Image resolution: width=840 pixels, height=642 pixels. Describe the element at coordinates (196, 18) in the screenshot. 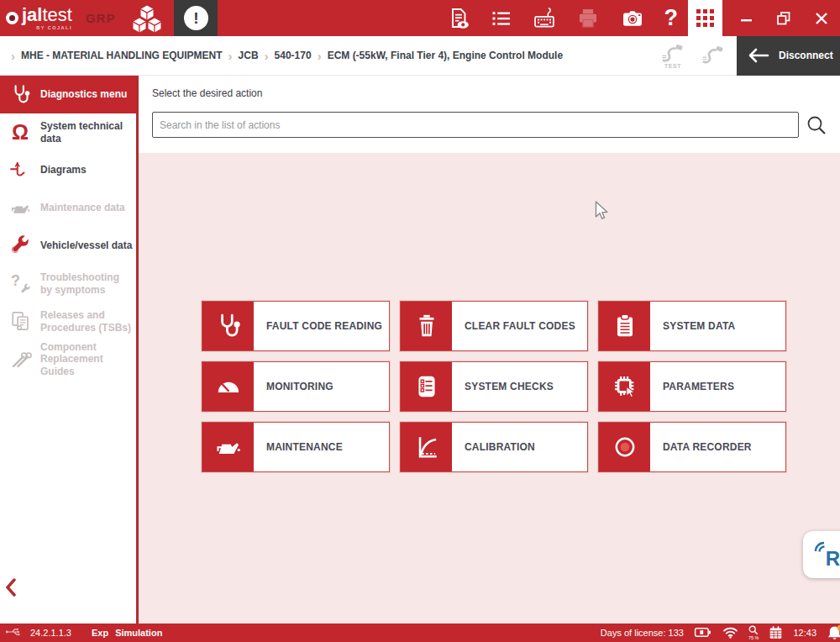

I see `alerts-toggle: !` at that location.